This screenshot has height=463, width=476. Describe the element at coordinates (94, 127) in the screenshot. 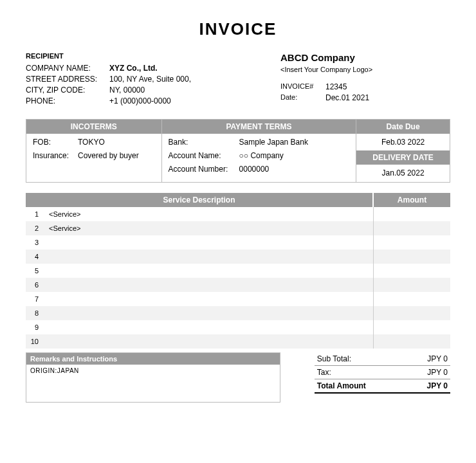

I see `incoterms-head: INCOTERMS` at that location.